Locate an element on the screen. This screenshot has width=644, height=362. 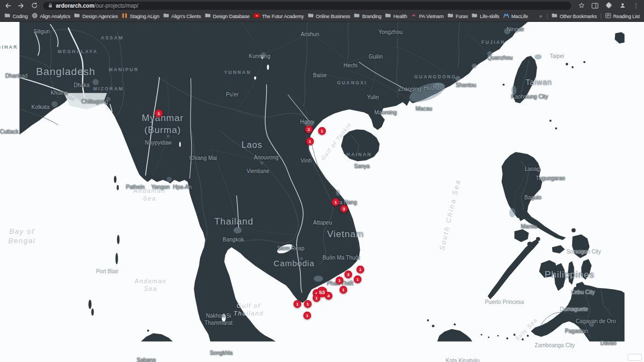
bookmark-label: Align Analytics is located at coordinates (55, 16).